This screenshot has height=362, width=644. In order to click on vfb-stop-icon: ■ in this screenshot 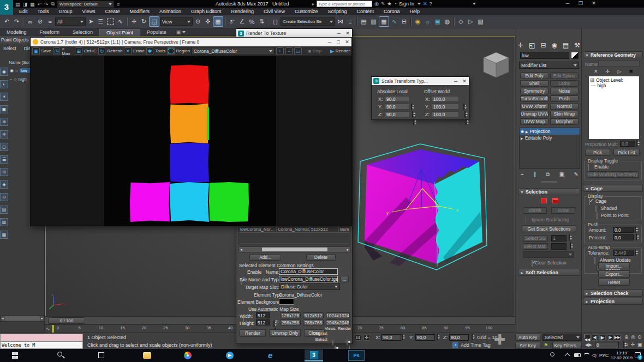, I will do `click(309, 51)`.